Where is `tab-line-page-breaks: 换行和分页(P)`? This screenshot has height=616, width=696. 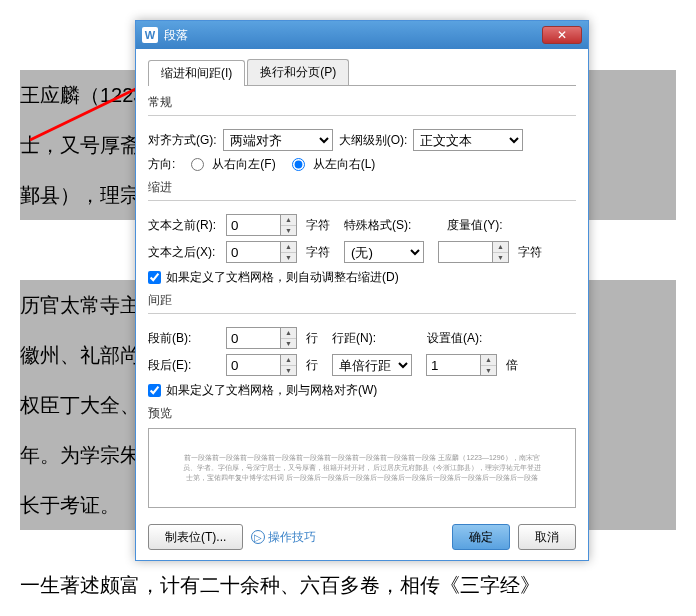
tab-line-page-breaks: 换行和分页(P) is located at coordinates (298, 72).